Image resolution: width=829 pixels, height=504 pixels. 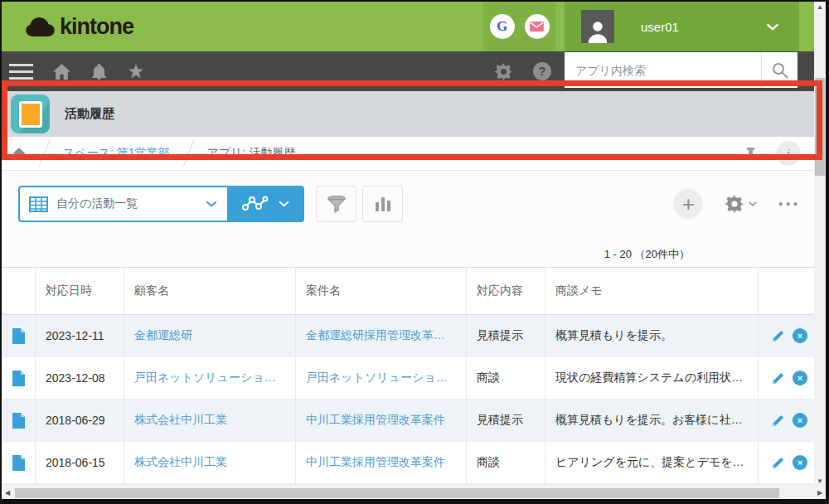 I want to click on star-icon, so click(x=136, y=71).